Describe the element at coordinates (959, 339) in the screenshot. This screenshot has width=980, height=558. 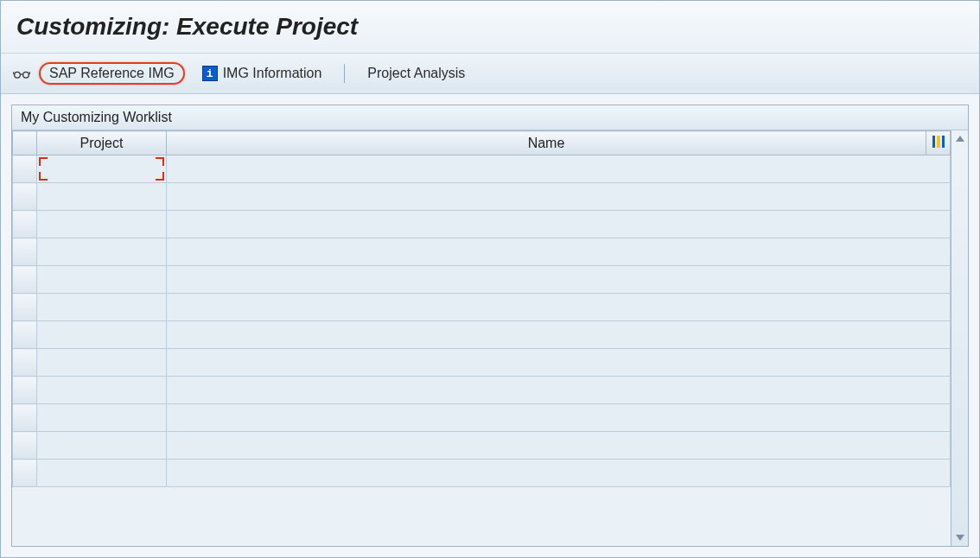
I see `vertical-scrollbar` at that location.